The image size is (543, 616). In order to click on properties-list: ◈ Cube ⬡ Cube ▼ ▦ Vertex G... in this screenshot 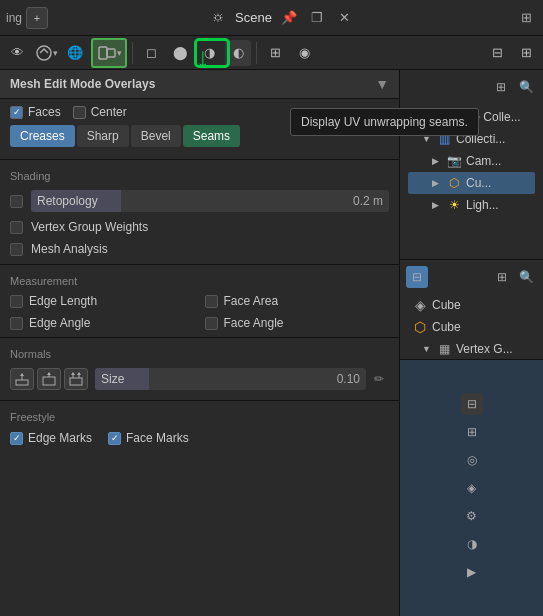, I will do `click(472, 327)`.